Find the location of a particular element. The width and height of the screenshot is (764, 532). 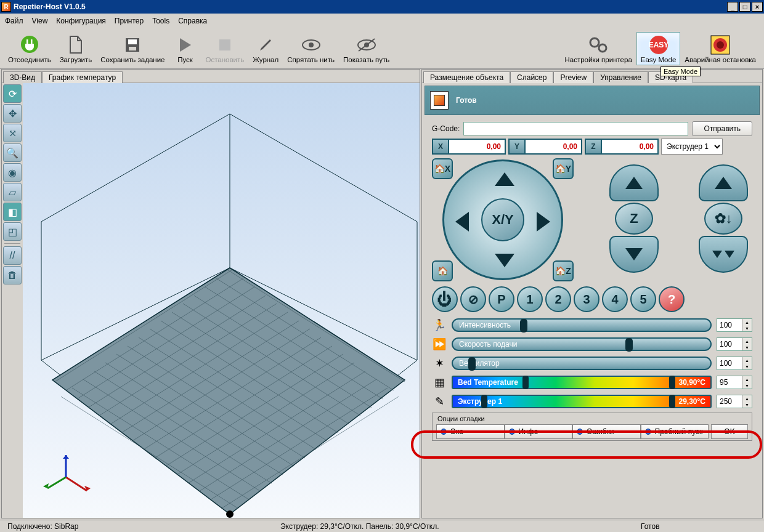

tab-control: Управление is located at coordinates (621, 78).